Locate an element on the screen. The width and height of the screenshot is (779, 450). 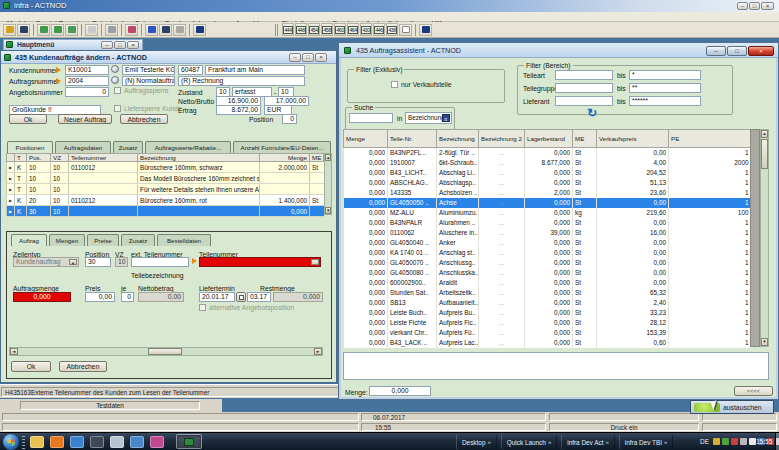
detail-position-field: 30 is located at coordinates (98, 262).